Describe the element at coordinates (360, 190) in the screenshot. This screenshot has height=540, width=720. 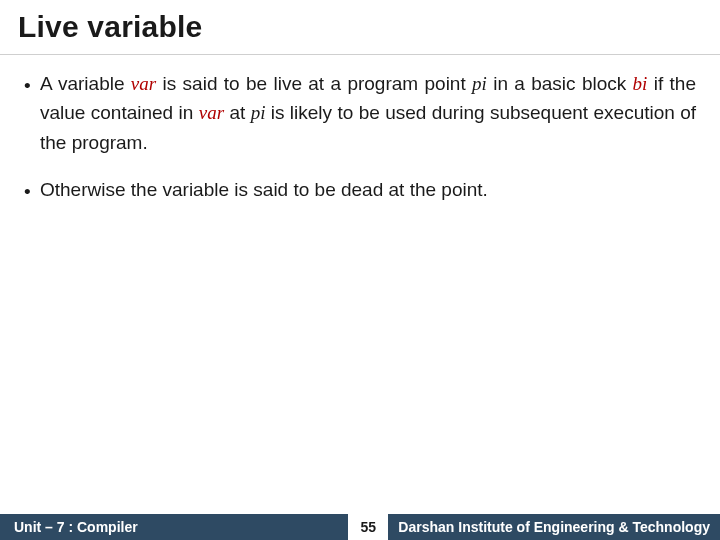
I see `bullet-2: • Otherwise the variable is said to be d…` at that location.